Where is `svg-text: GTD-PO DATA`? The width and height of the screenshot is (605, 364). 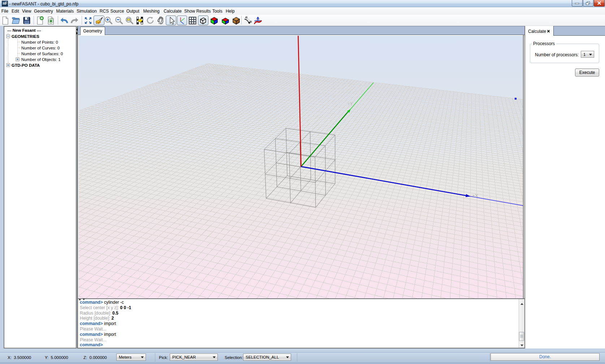 svg-text: GTD-PO DATA is located at coordinates (26, 65).